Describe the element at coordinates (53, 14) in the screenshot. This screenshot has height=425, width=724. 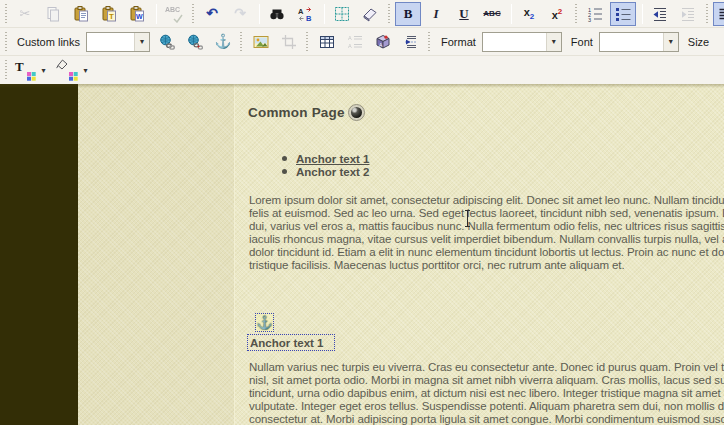
I see `copy-button` at that location.